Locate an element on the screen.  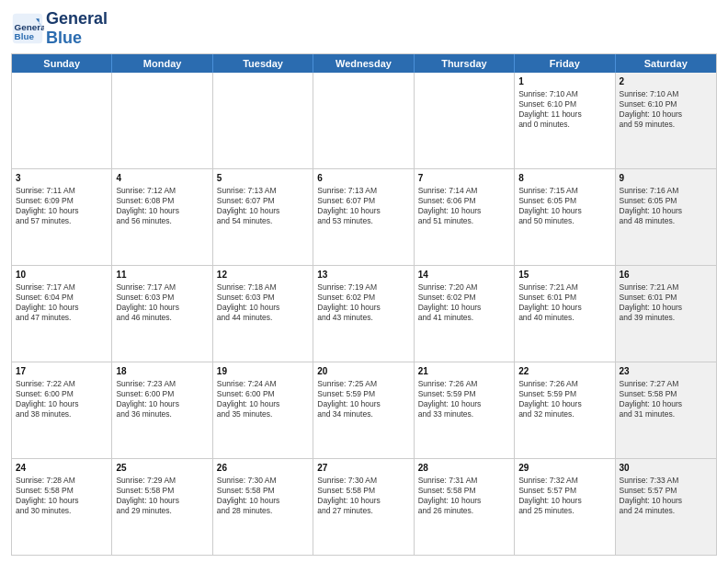
day-number: 30 is located at coordinates (665, 468).